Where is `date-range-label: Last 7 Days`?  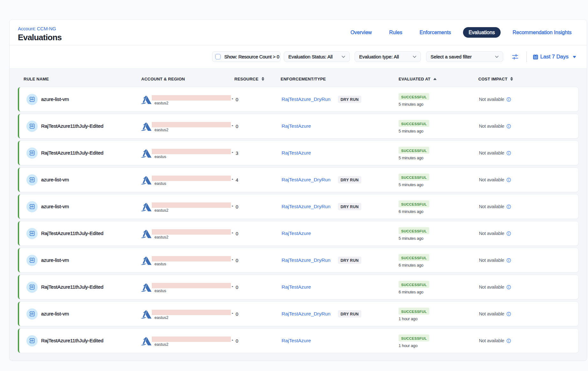
date-range-label: Last 7 Days is located at coordinates (554, 57).